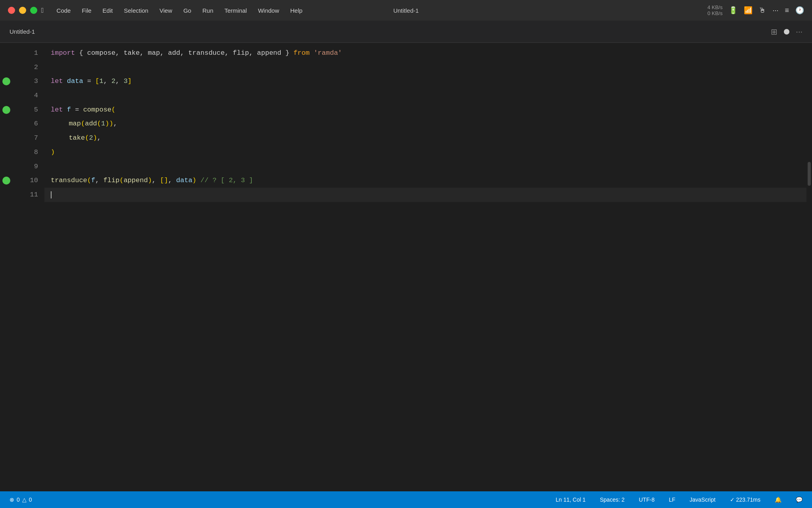 This screenshot has width=812, height=508. What do you see at coordinates (69, 181) in the screenshot?
I see `fn-transduce: transduce` at bounding box center [69, 181].